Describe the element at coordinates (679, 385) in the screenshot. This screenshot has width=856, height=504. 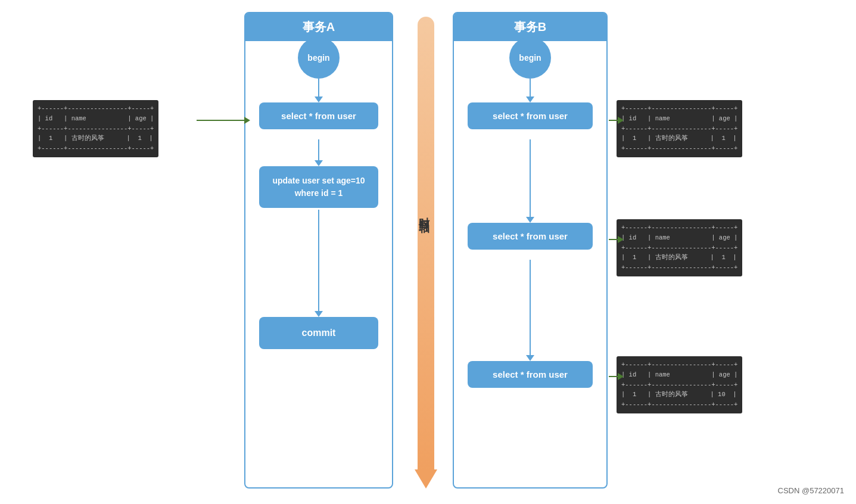
I see `db-result-b-3: +------+----------------+-----+ | id | n…` at that location.